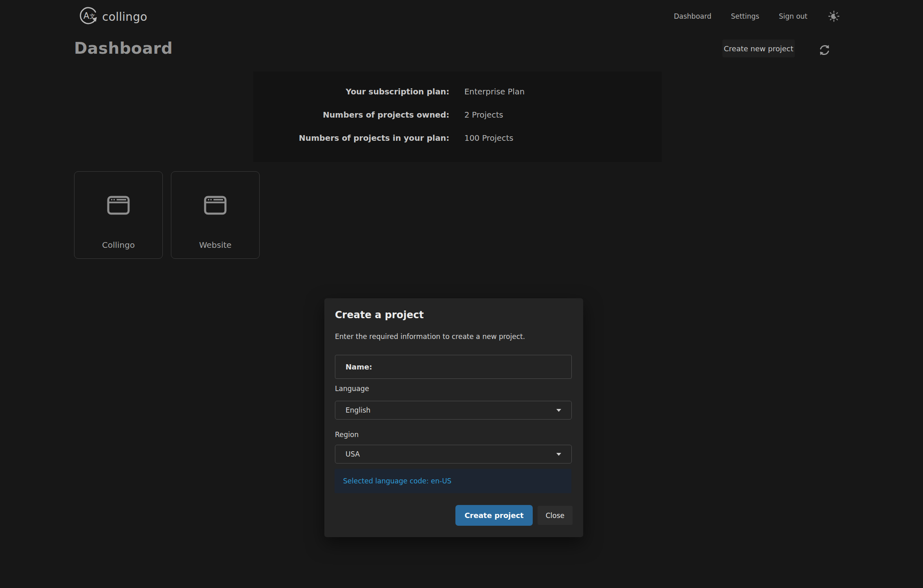  I want to click on language-selected-value: English, so click(358, 410).